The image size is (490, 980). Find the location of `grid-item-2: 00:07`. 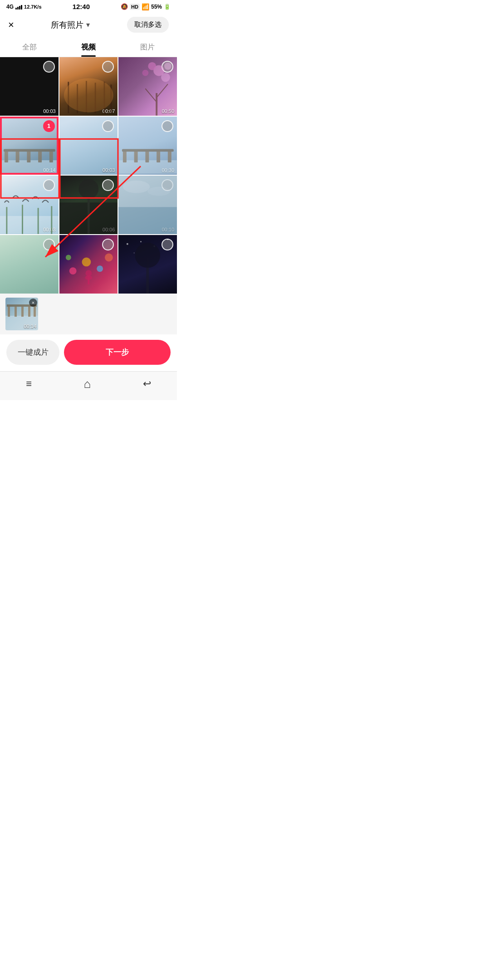

grid-item-2: 00:07 is located at coordinates (89, 86).